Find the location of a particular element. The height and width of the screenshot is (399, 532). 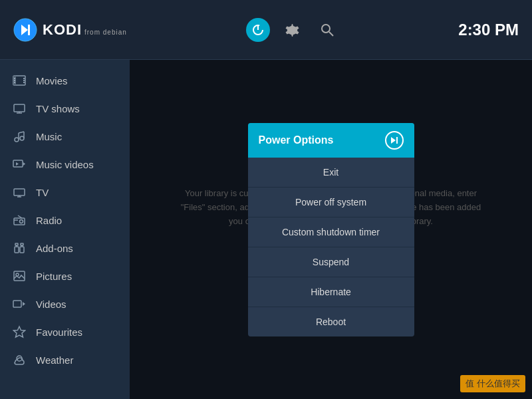

kodi-label: KODI is located at coordinates (63, 30).